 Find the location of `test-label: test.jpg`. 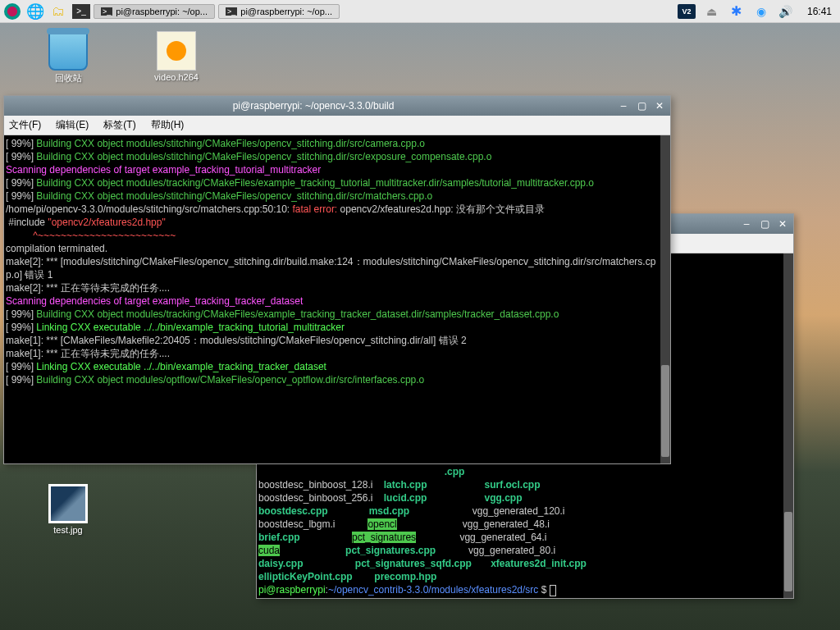

test-label: test.jpg is located at coordinates (67, 530).